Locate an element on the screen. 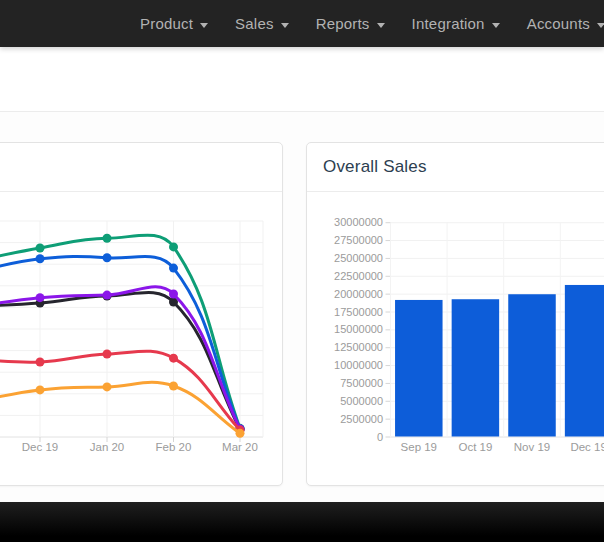 This screenshot has height=542, width=604. product-sales-card-header is located at coordinates (141, 168).